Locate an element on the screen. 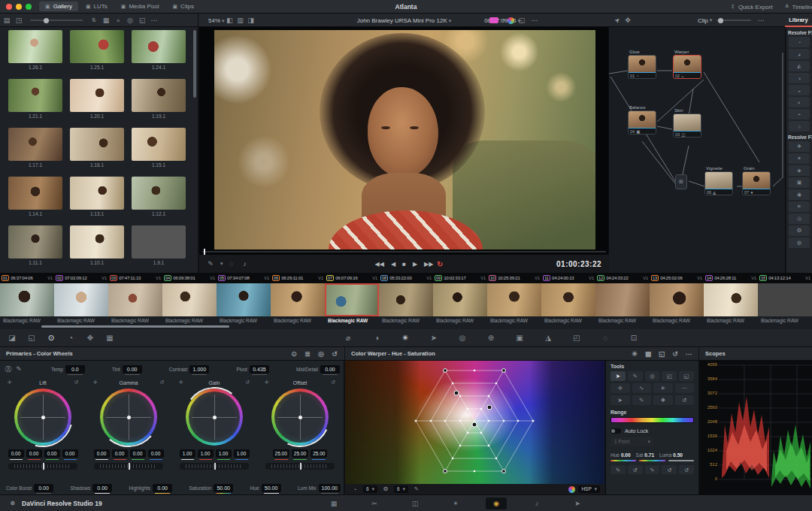 The width and height of the screenshot is (812, 511). search-icon: ◎ is located at coordinates (130, 20).